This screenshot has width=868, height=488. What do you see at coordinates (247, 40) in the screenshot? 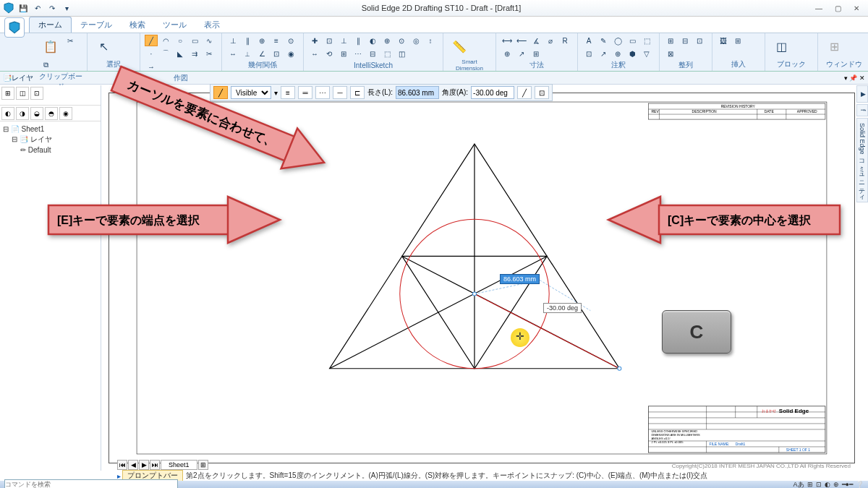
I see `rel-icon: ∥` at bounding box center [247, 40].